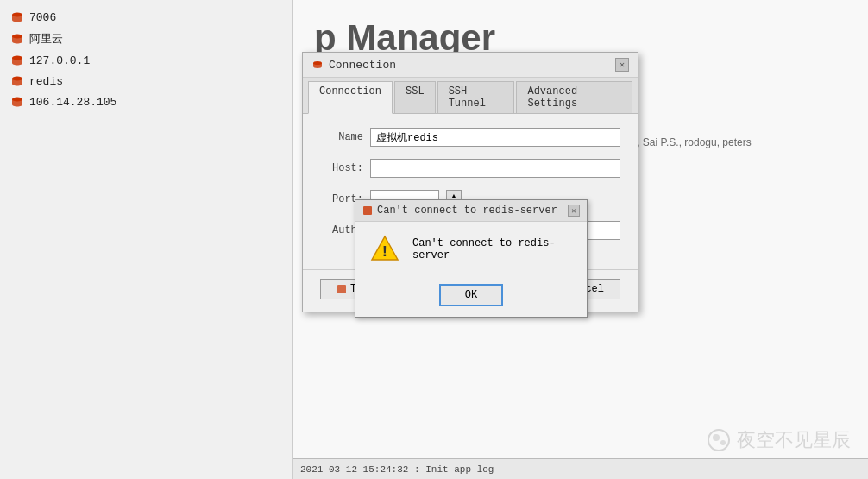  Describe the element at coordinates (354, 66) in the screenshot. I see `dialog-title-left: Connection` at that location.